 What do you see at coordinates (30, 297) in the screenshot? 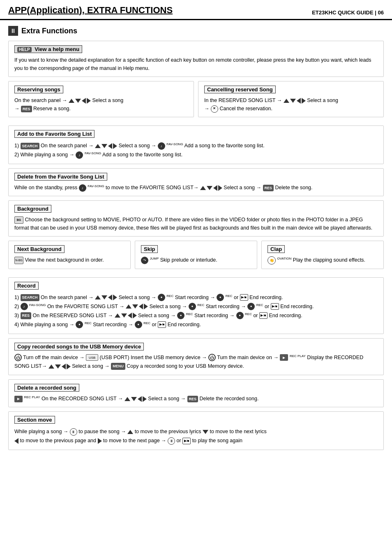
I see `search-btn-rec: SEARCH` at bounding box center [30, 297].